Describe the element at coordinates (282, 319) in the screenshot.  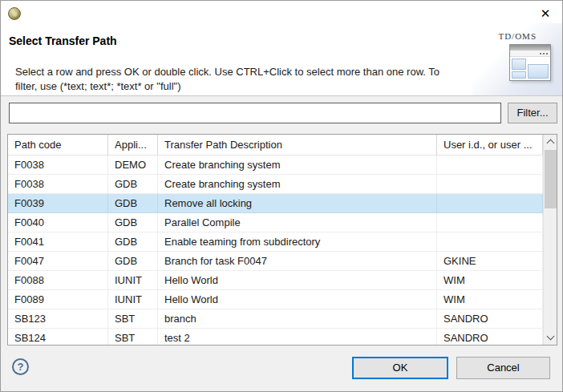
I see `table-row: SB123 SBT branch SANDRO` at that location.